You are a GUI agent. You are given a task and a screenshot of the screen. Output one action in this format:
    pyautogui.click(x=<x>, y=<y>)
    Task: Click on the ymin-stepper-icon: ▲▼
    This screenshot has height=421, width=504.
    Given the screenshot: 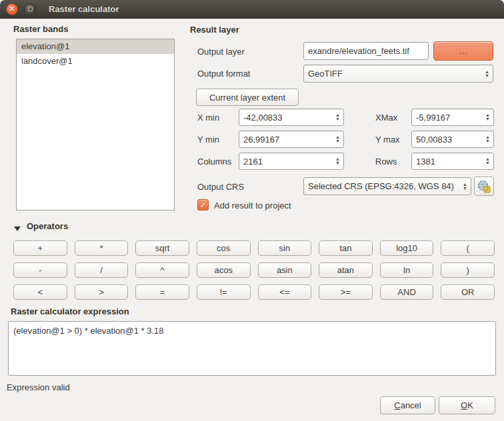 What is the action you would take?
    pyautogui.click(x=337, y=139)
    